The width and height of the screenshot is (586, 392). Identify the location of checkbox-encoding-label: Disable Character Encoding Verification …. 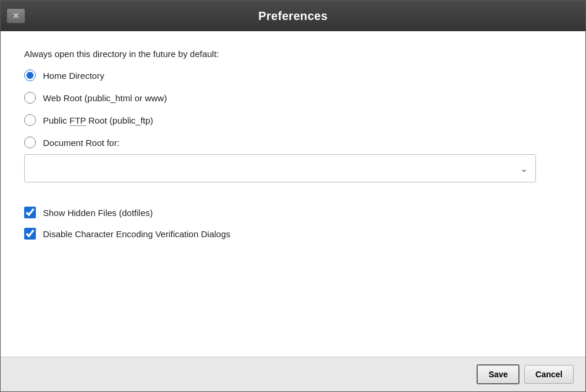
(136, 234).